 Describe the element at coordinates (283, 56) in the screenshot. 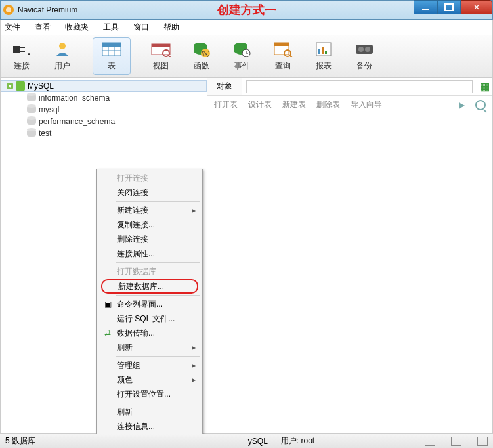

I see `toolbar-query: 查询` at that location.